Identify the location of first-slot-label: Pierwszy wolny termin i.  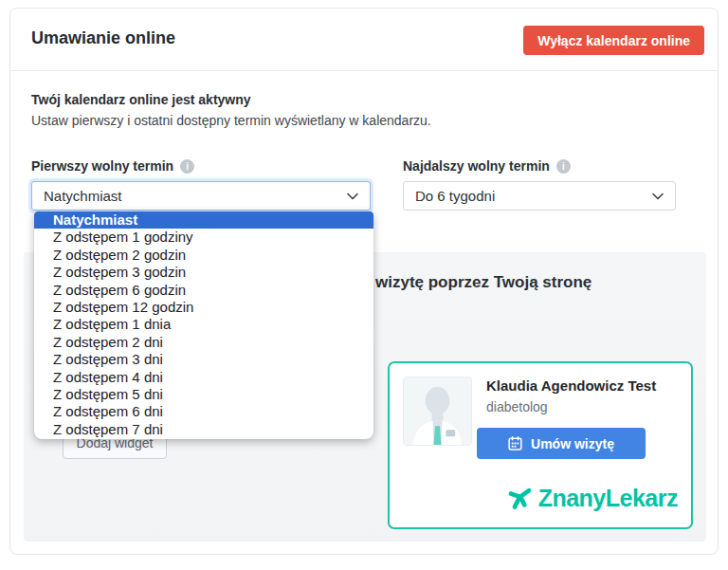
(113, 166).